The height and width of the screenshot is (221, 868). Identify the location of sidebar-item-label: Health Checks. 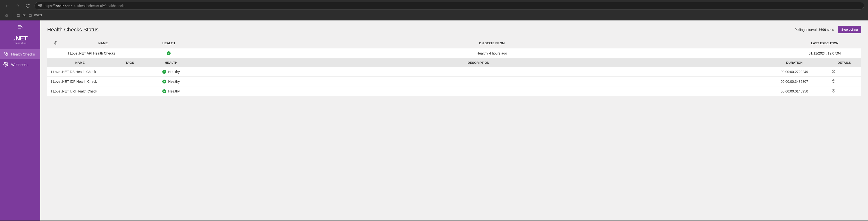
(23, 54).